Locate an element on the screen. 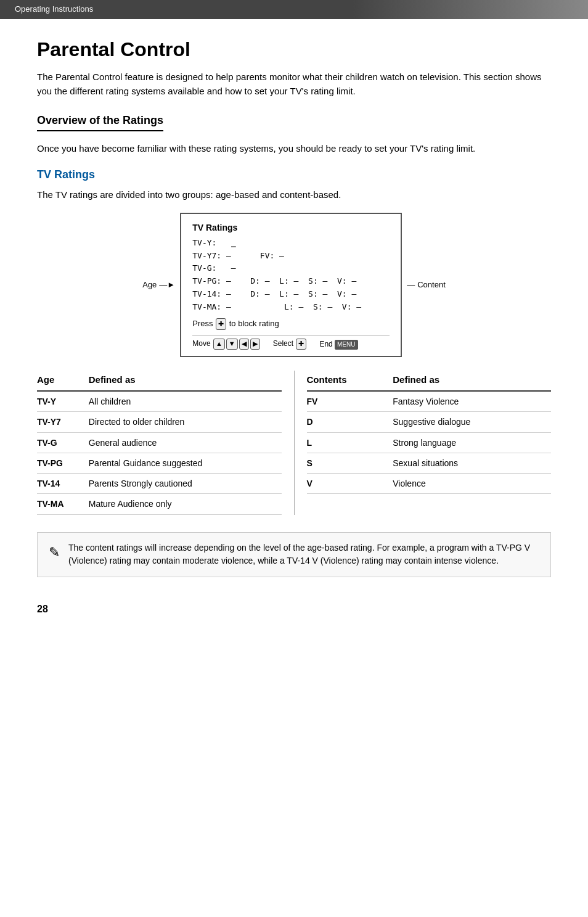  diagram-row-5: TV-14: — D: — L: — S: — V: — is located at coordinates (291, 295).